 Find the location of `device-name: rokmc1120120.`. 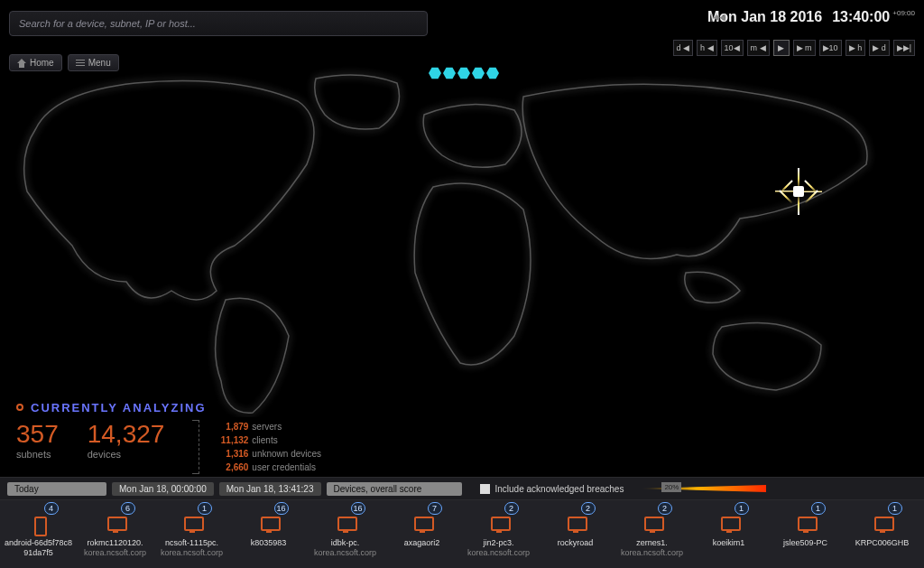

device-name: rokmc1120120. is located at coordinates (116, 544).